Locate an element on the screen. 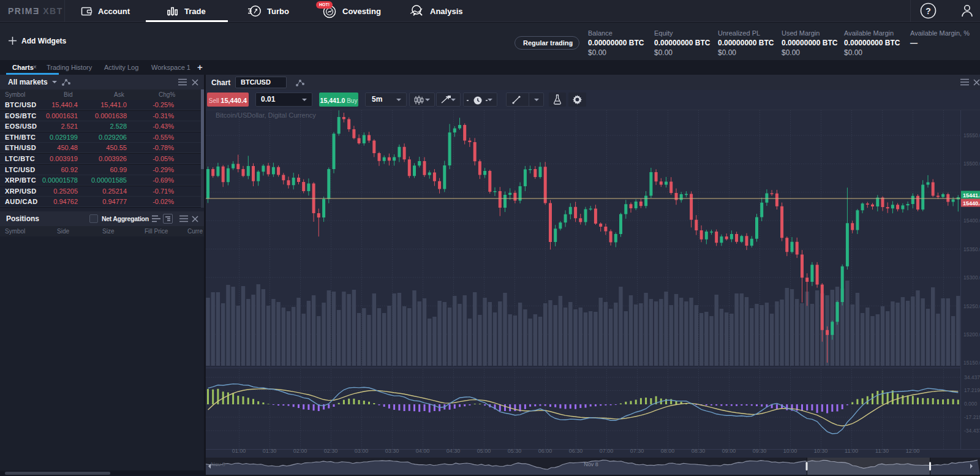 The image size is (980, 476). svg-text: 11:30 is located at coordinates (882, 451).